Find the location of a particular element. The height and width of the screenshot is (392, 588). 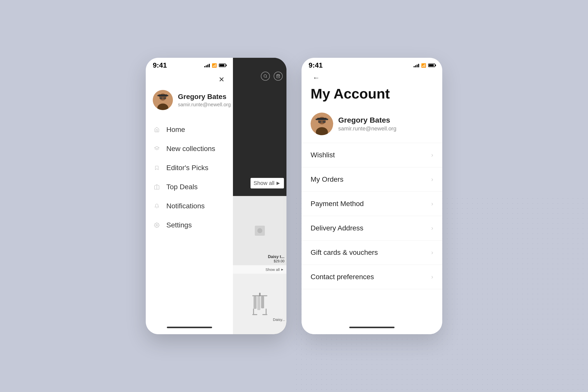

account-menu: Wishlist › My Orders › Payment Method › … is located at coordinates (372, 232).